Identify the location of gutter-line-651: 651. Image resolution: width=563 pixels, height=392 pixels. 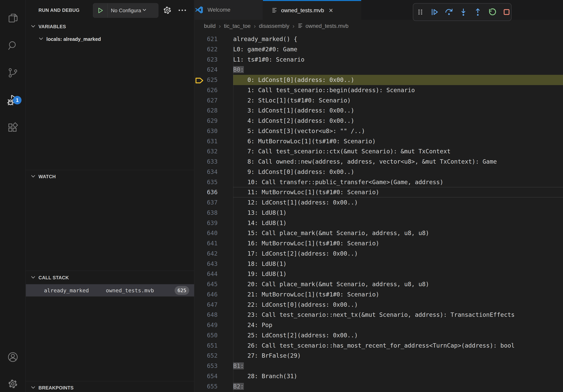
(214, 346).